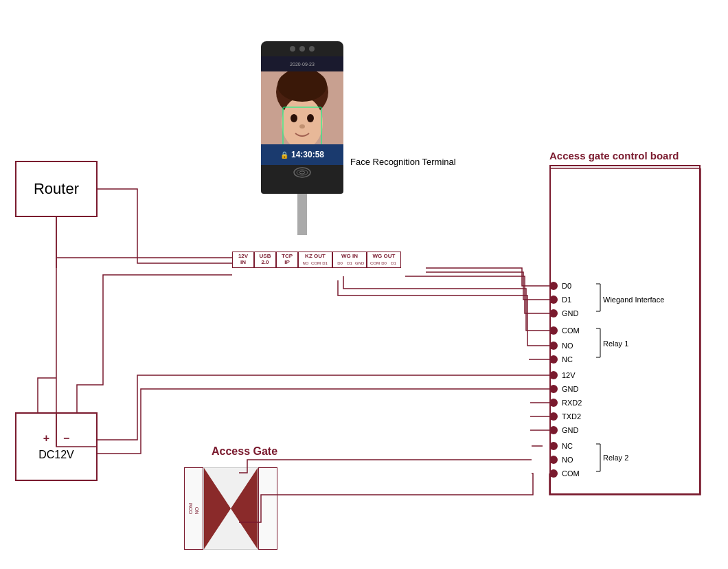  What do you see at coordinates (385, 257) in the screenshot?
I see `conn-label-wgout: WG OUT` at bounding box center [385, 257].